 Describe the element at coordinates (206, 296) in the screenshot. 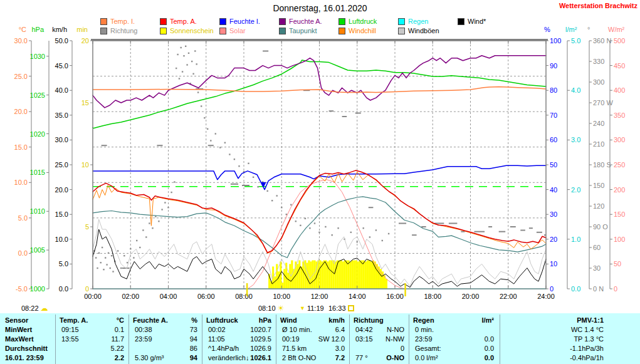

I see `x-tick-label: 06:00` at that location.